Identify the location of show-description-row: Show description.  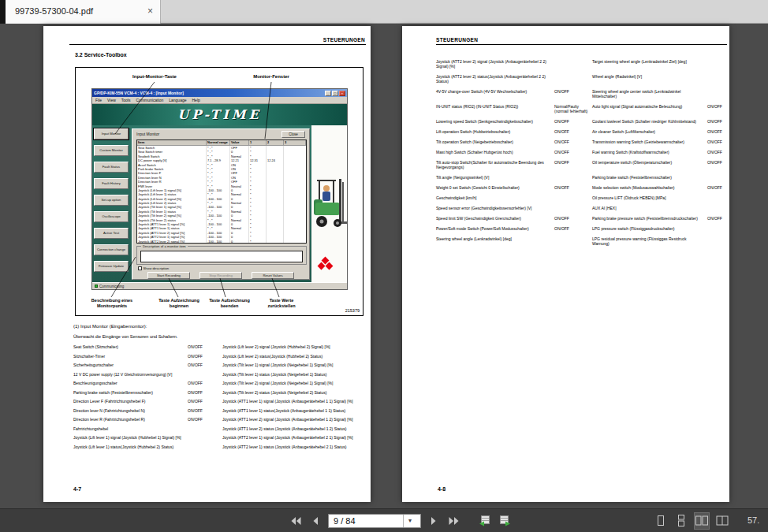
(153, 268).